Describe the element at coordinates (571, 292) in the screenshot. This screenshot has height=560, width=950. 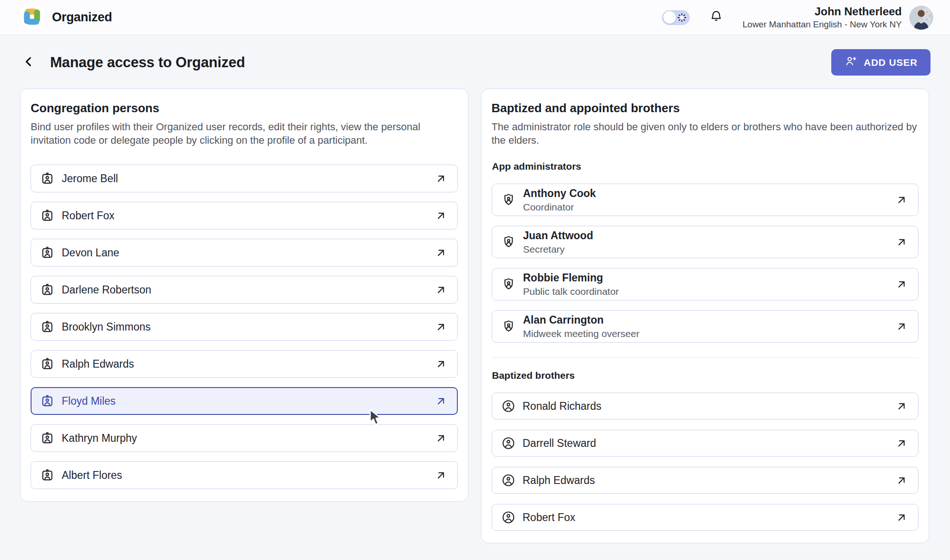
I see `administrator-role: Public talk coordinator` at that location.